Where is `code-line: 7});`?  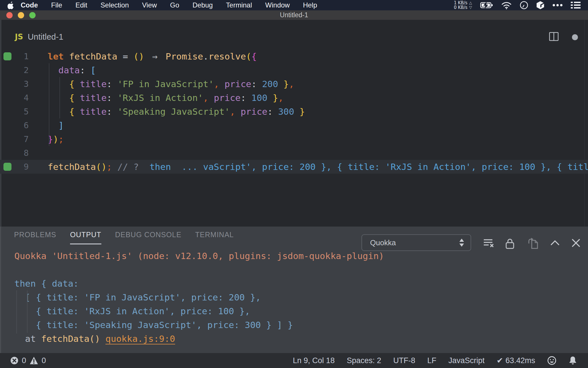 code-line: 7}); is located at coordinates (294, 139).